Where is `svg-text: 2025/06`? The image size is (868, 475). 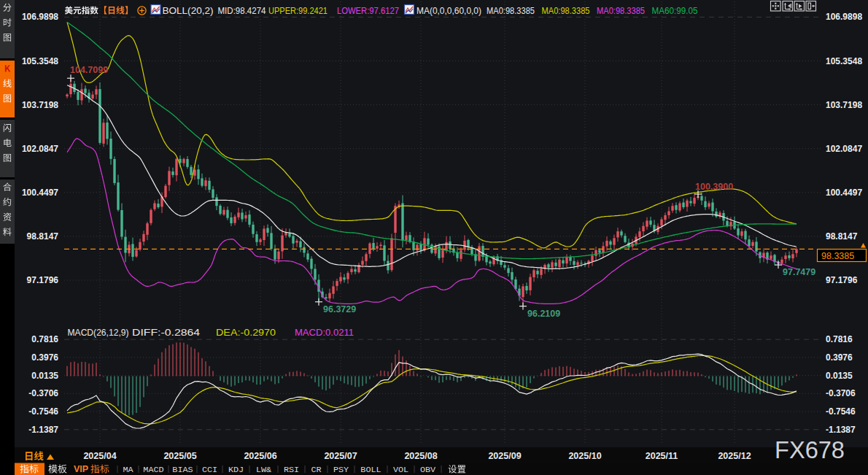 svg-text: 2025/06 is located at coordinates (260, 456).